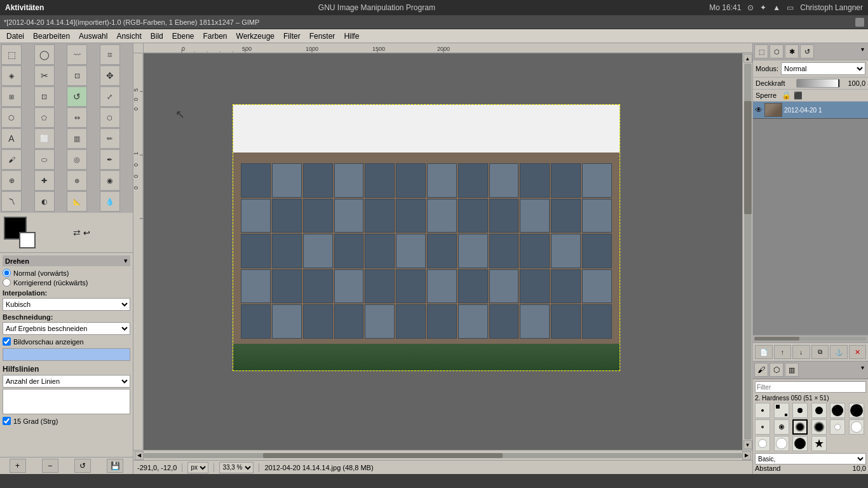  I want to click on paths-tab-icon: ✱, so click(792, 51).